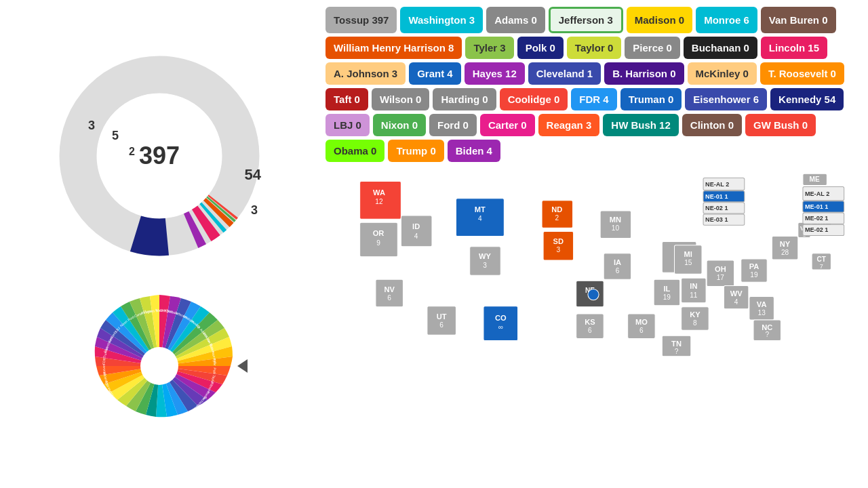 Image resolution: width=868 pixels, height=488 pixels. What do you see at coordinates (507, 125) in the screenshot?
I see `president-button-carter-0: Carter 0` at bounding box center [507, 125].